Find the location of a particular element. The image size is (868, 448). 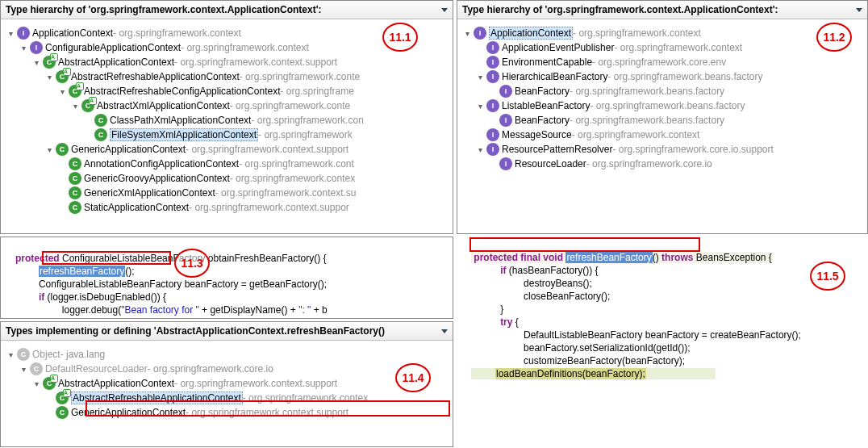

type-name: ResourceLoader is located at coordinates (550, 164).